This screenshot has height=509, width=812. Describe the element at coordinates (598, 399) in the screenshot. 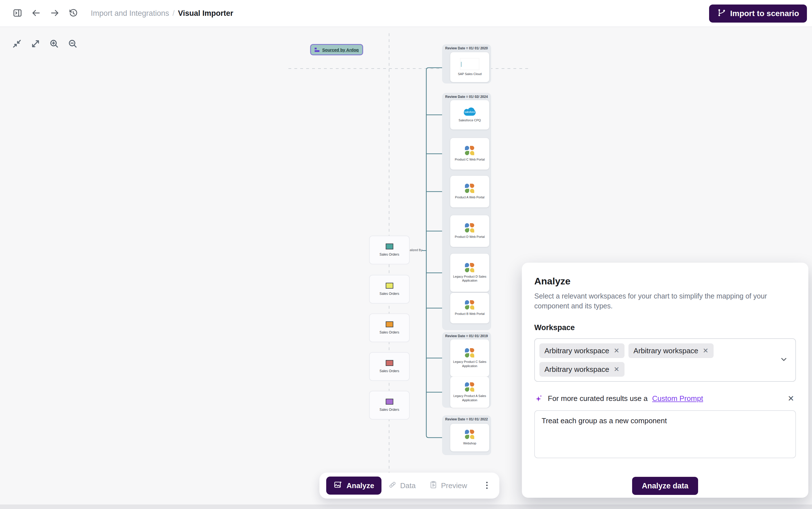

I see `prompt-hint-text: For more curated results use a` at that location.